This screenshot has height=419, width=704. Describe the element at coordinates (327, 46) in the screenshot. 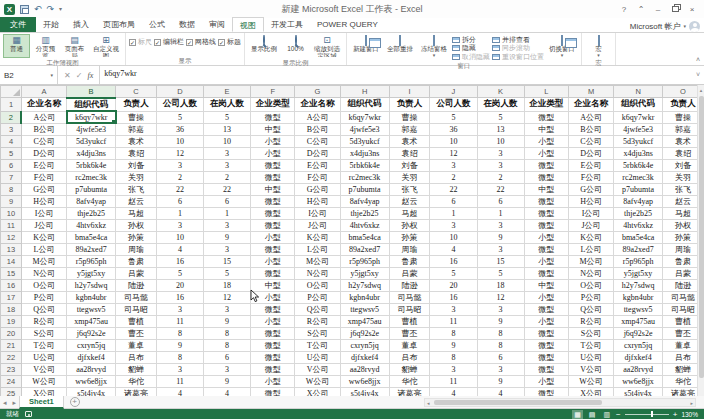

I see `zoom-to-selection-button: ⊡ 缩放到选定区域` at that location.